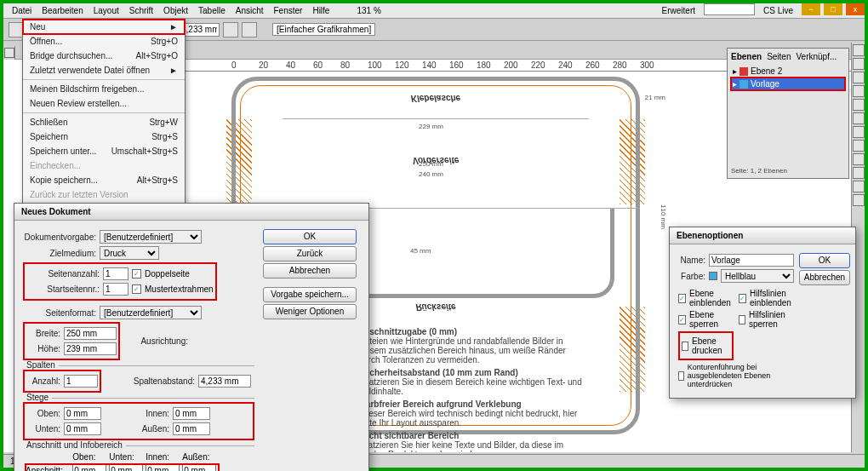 The height and width of the screenshot is (471, 868). What do you see at coordinates (81, 382) in the screenshot?
I see `columns-input` at bounding box center [81, 382].